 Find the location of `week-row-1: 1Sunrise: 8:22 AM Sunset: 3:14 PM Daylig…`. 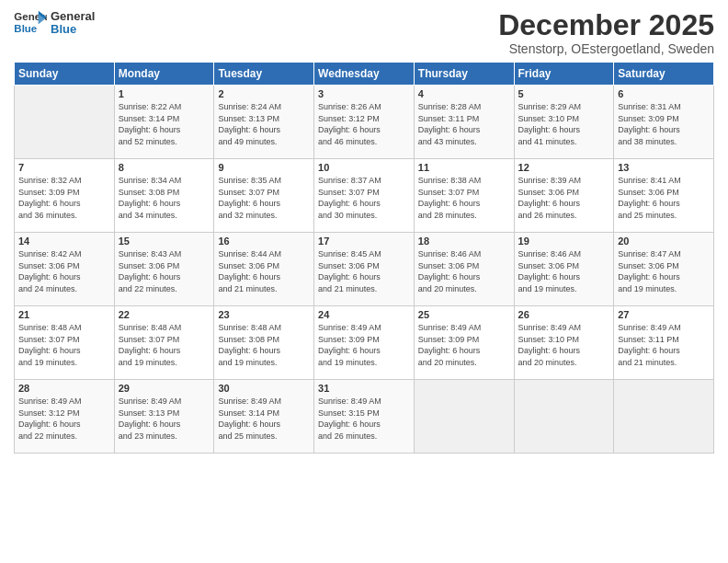

week-row-1: 1Sunrise: 8:22 AM Sunset: 3:14 PM Daylig… is located at coordinates (364, 122).